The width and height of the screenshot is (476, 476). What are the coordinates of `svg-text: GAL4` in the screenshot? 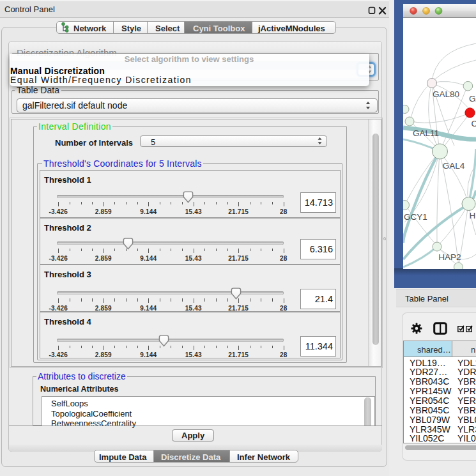 It's located at (454, 166).